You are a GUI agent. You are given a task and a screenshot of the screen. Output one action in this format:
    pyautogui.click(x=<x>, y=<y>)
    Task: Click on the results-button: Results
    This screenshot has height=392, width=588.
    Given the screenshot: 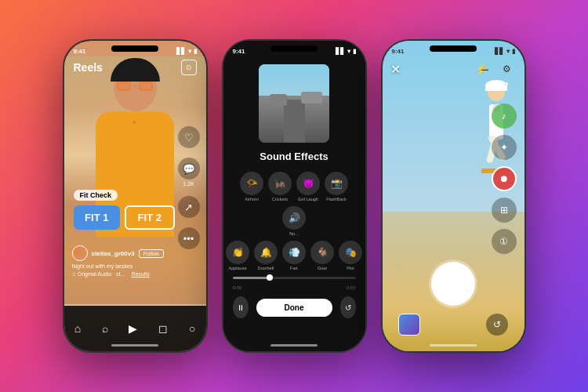 What is the action you would take?
    pyautogui.click(x=140, y=274)
    